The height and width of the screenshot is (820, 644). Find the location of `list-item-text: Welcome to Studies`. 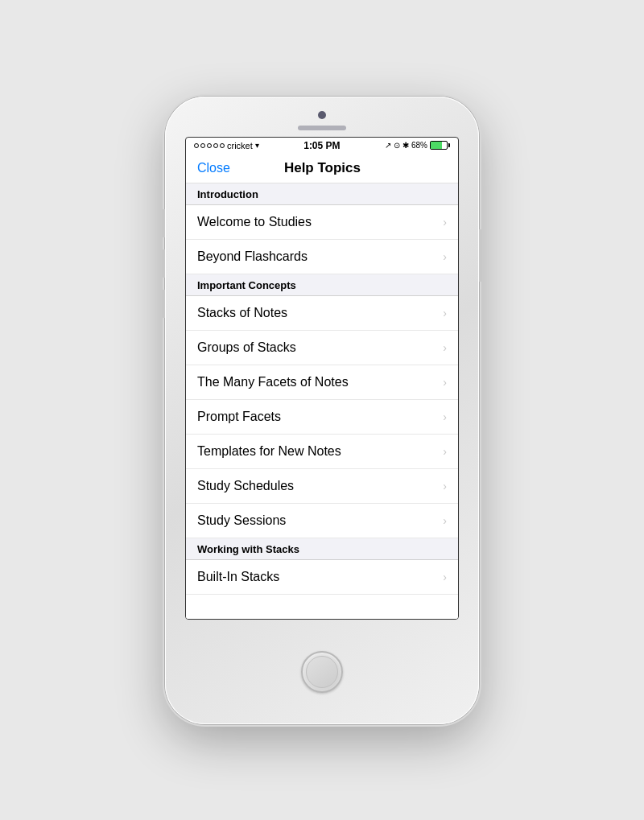

list-item-text: Welcome to Studies is located at coordinates (254, 222).